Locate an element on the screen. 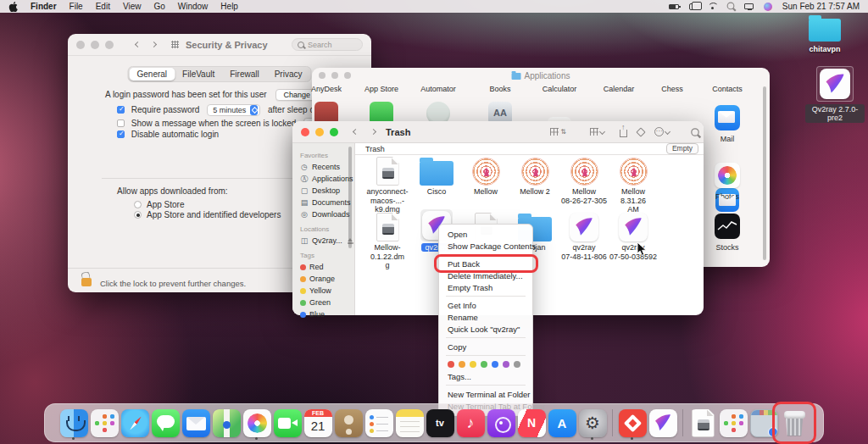  file-item-cisco: Cisco is located at coordinates (437, 175).